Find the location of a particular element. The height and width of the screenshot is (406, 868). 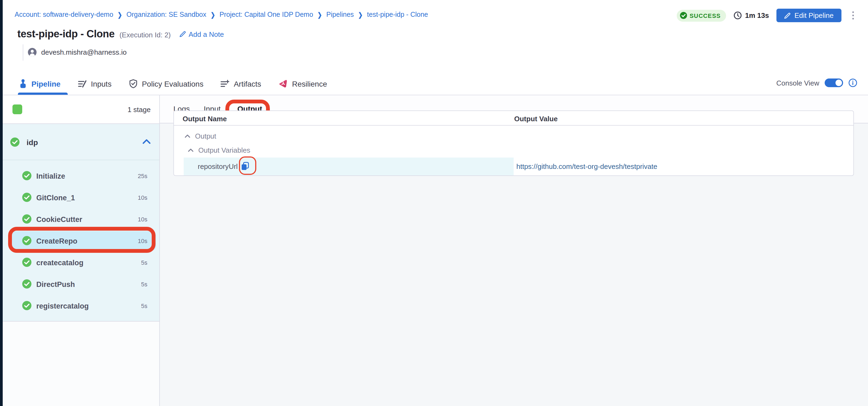

active-tab-underline is located at coordinates (43, 94).